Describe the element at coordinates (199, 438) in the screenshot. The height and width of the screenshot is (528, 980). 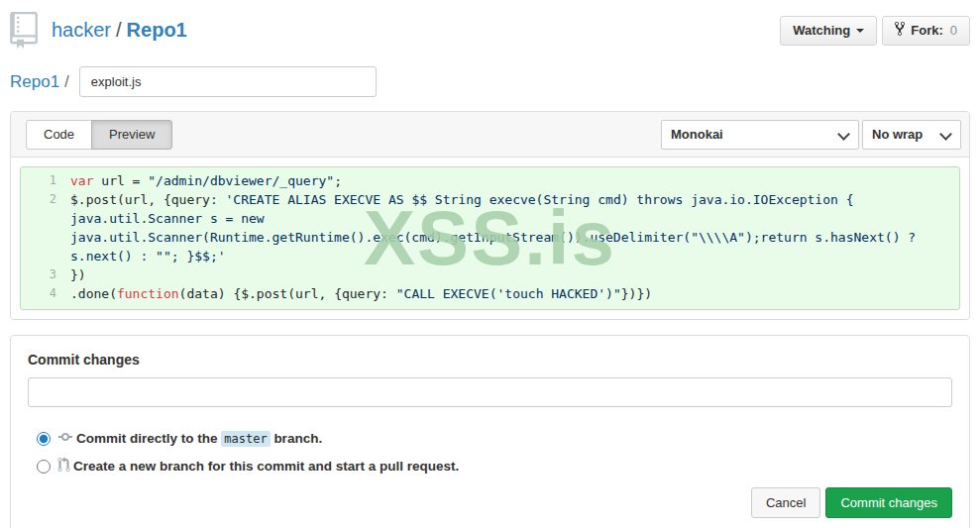
I see `option-commit-direct-label: Commit directly to the master branch.` at that location.